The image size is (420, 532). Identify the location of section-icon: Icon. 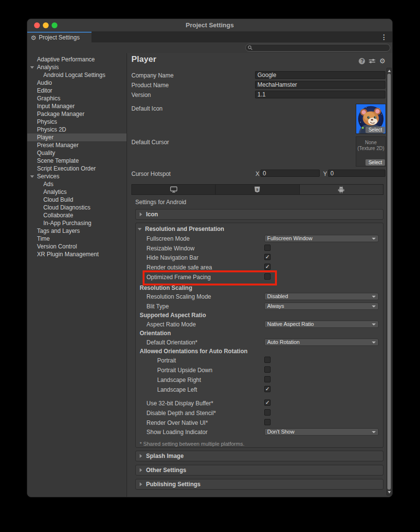
(259, 214).